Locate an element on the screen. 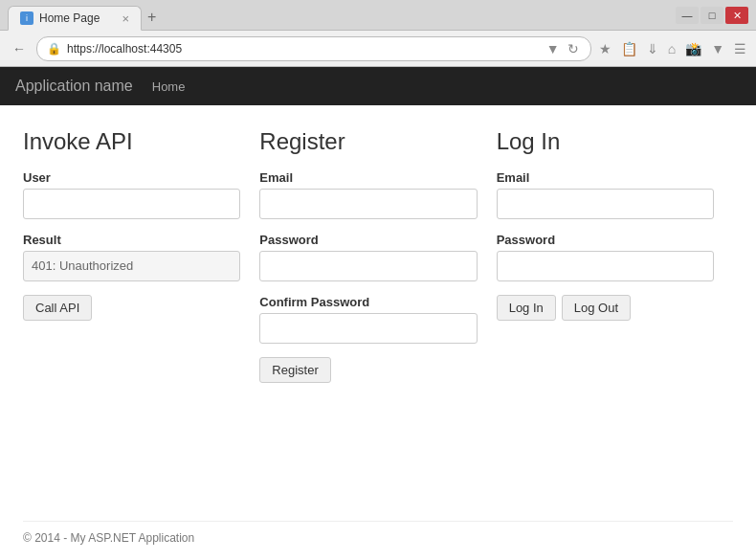  bookmark-icon: ★ is located at coordinates (605, 49).